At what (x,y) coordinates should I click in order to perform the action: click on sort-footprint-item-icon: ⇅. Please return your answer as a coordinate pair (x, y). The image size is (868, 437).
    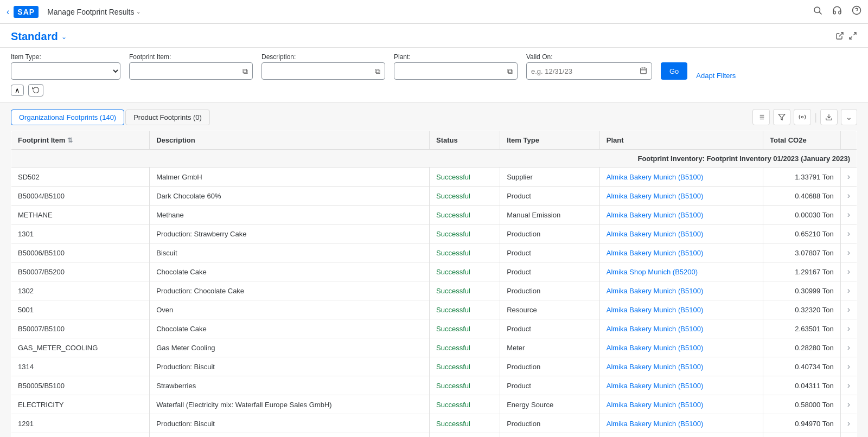
    Looking at the image, I should click on (70, 140).